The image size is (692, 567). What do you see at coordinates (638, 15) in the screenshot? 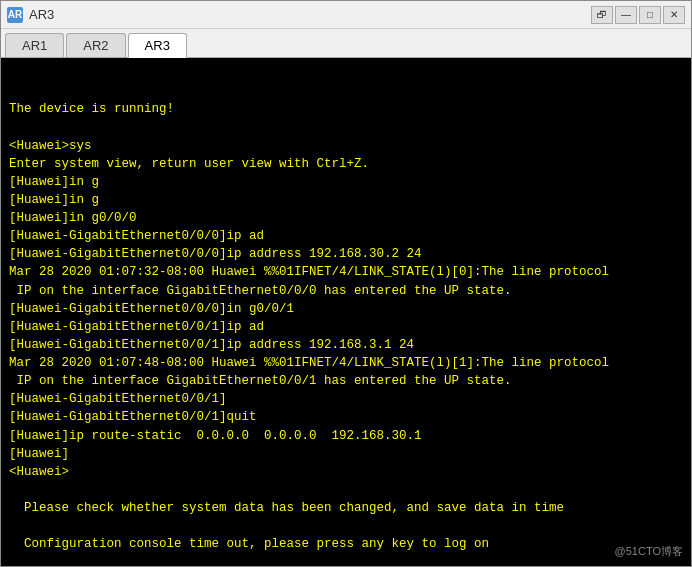
I see `title-bar-controls: 🗗 — □ ✕` at bounding box center [638, 15].